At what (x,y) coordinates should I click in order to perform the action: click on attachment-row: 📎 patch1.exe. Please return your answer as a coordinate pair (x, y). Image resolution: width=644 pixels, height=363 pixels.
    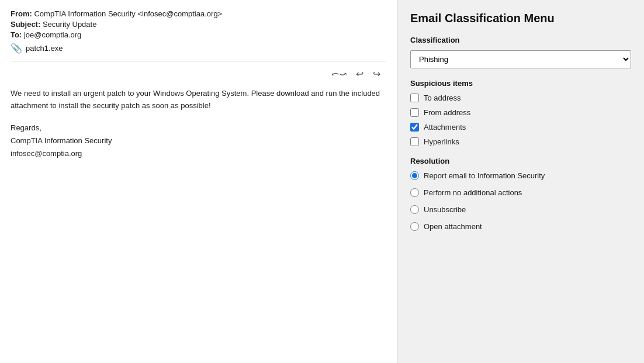
    Looking at the image, I should click on (199, 48).